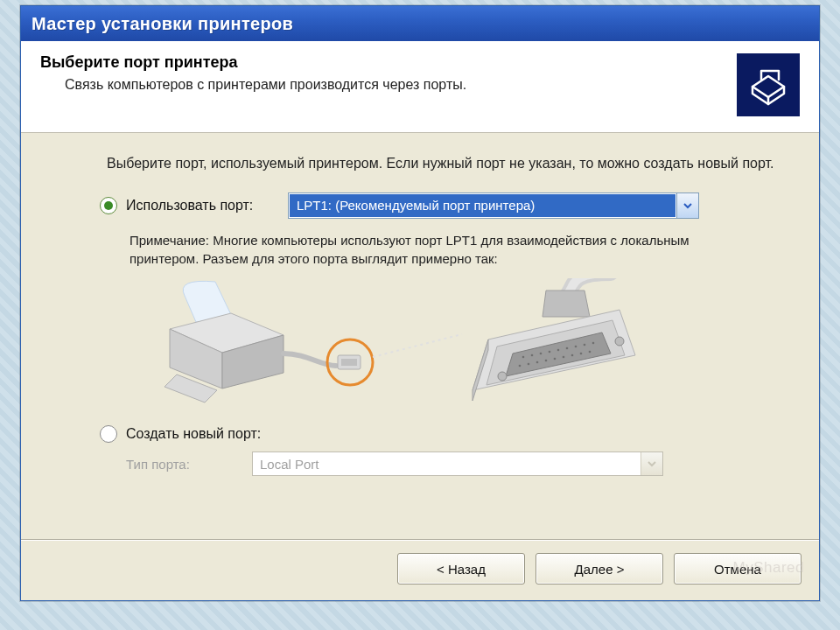 The width and height of the screenshot is (840, 630). Describe the element at coordinates (420, 570) in the screenshot. I see `wizard-footer: < Назад Далее > Отмена MyShared` at that location.